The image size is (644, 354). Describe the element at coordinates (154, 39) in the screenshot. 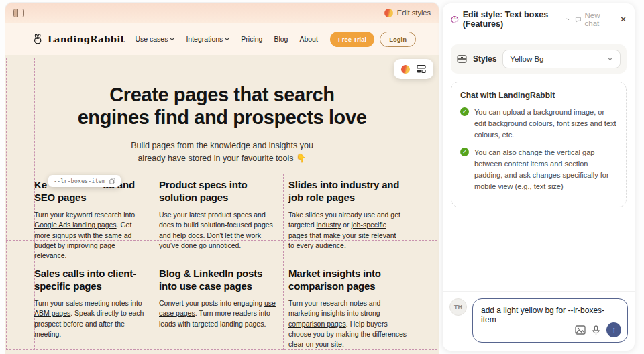

I see `nav-item-use-cases: Use cases` at that location.